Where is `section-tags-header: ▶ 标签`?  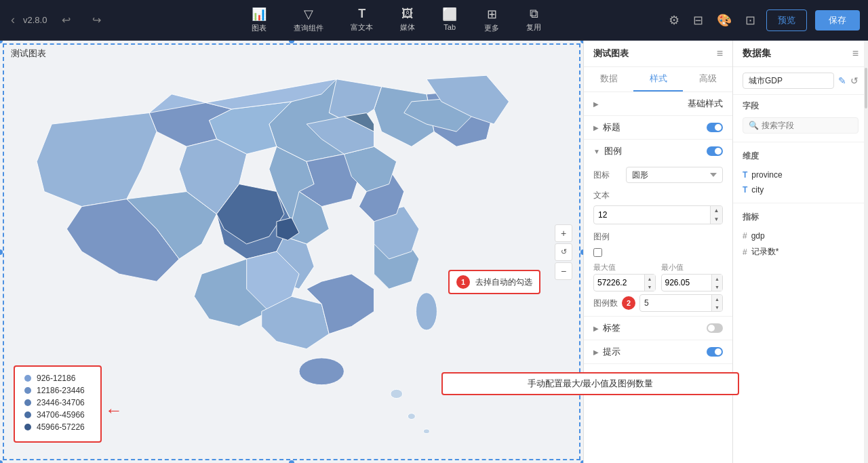
section-tags-header: ▶ 标签 is located at coordinates (658, 328).